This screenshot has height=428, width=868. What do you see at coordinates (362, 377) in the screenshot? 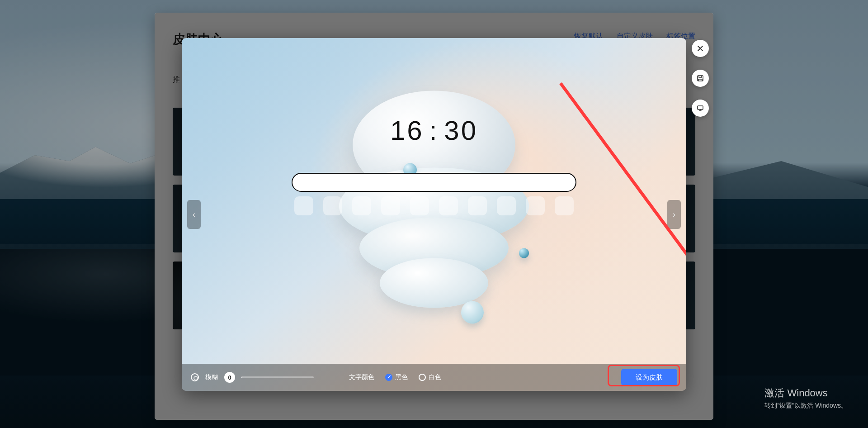
I see `text-color-label: 文字颜色` at bounding box center [362, 377].